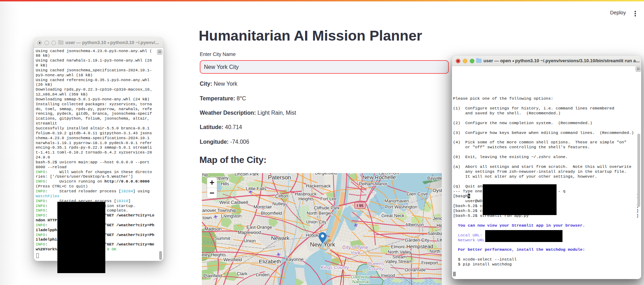 The width and height of the screenshot is (644, 285). Describe the element at coordinates (439, 240) in the screenshot. I see `svg-text: Le` at that location.